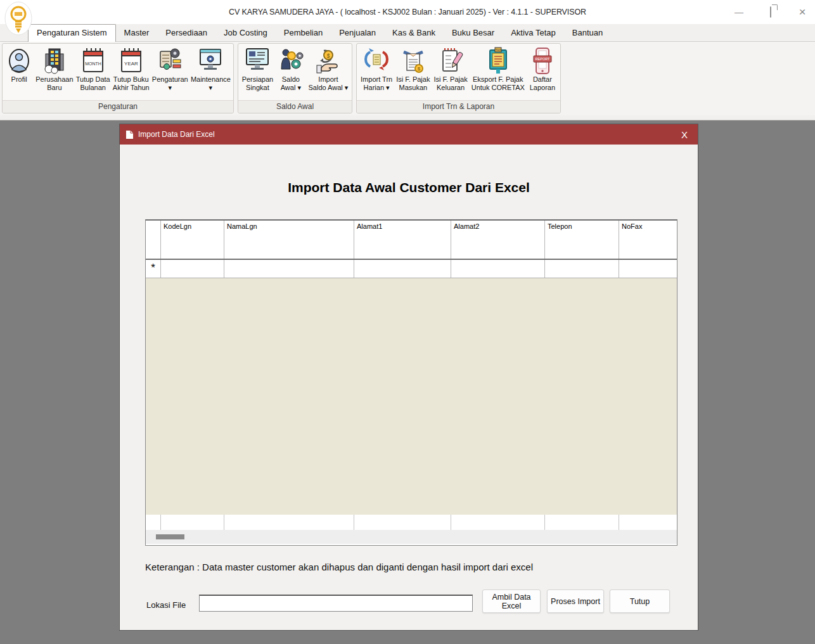 This screenshot has width=815, height=644. What do you see at coordinates (459, 79) in the screenshot?
I see `ribbon-group-import-trn-laporan: Import TrnHarian ▾ $ Isi F. PajakMasukan` at bounding box center [459, 79].